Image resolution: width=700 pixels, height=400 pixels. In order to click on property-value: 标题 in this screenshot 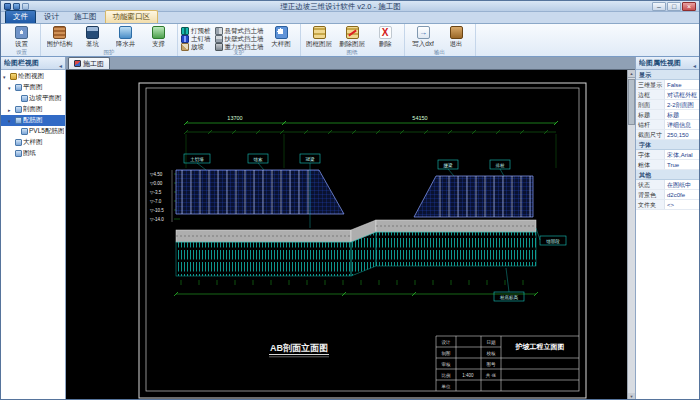, I will do `click(682, 114)`.